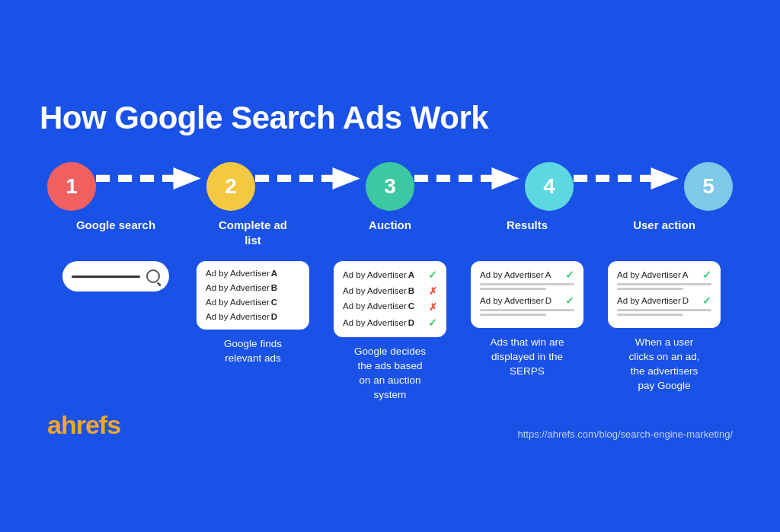  I want to click on label-5: User action, so click(664, 233).